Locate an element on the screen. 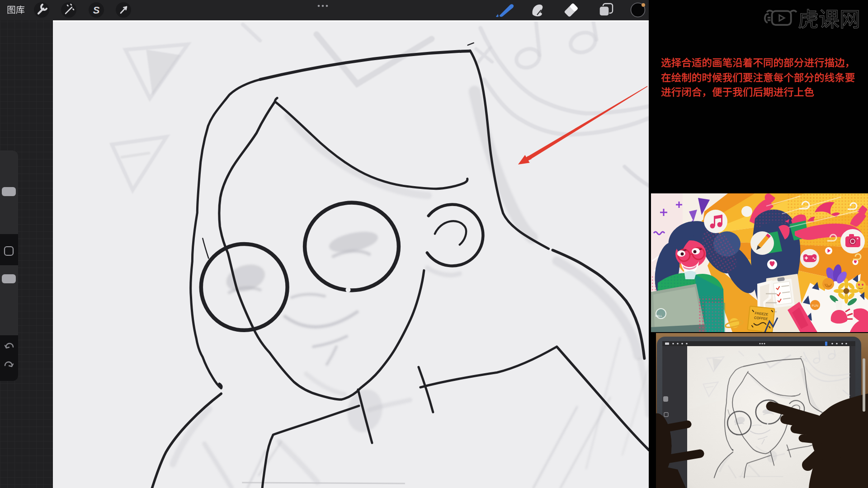 The height and width of the screenshot is (488, 868). svg-text: FUN is located at coordinates (815, 305).